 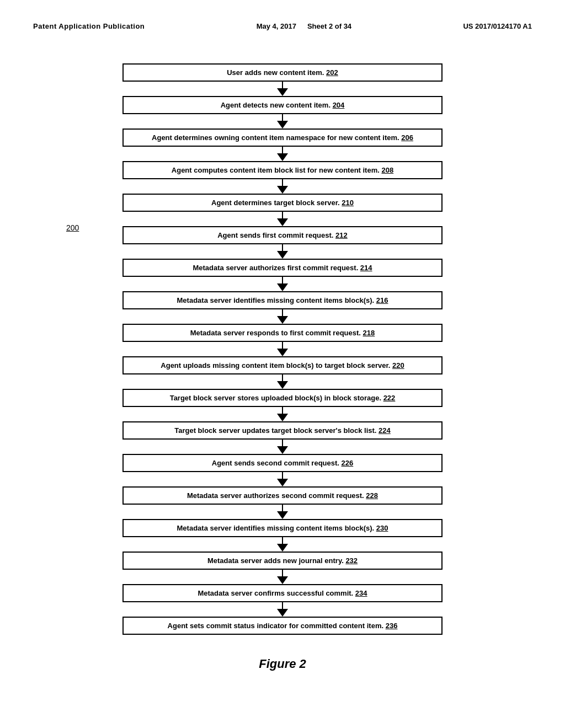 I want to click on step-226: Agent sends second commit request. 226, so click(x=282, y=463).